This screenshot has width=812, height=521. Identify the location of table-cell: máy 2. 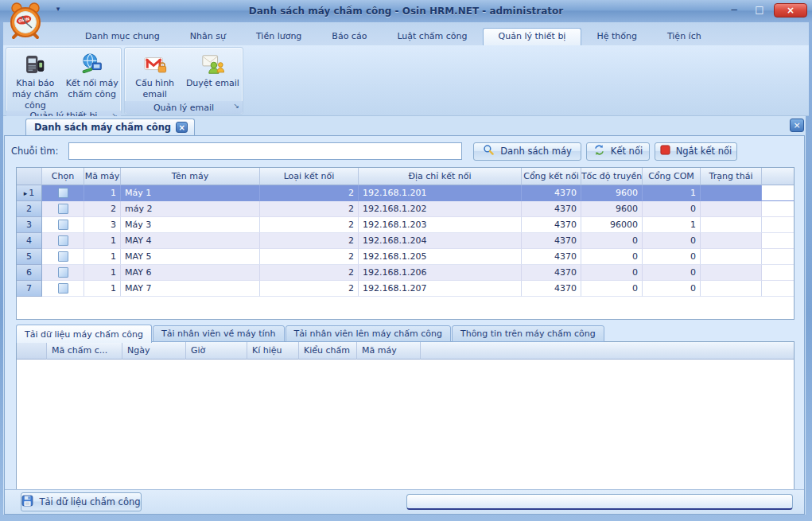
(191, 209).